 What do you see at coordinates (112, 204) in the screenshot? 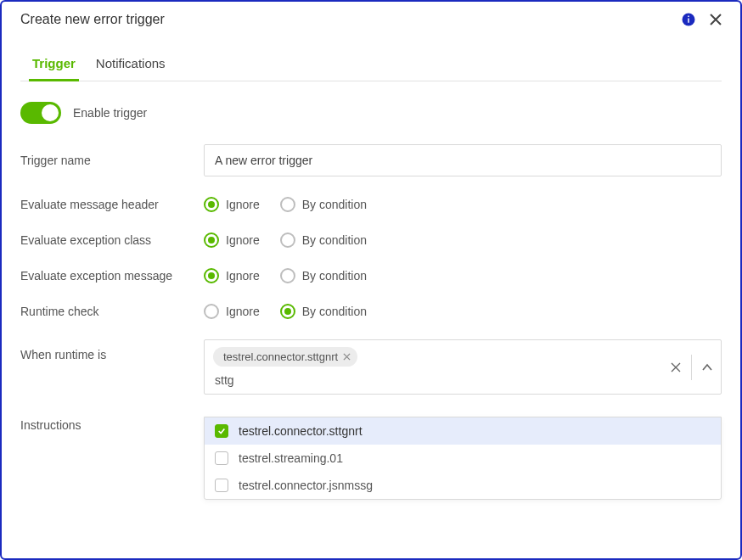
I see `evaluate-header-label: Evaluate message header` at bounding box center [112, 204].